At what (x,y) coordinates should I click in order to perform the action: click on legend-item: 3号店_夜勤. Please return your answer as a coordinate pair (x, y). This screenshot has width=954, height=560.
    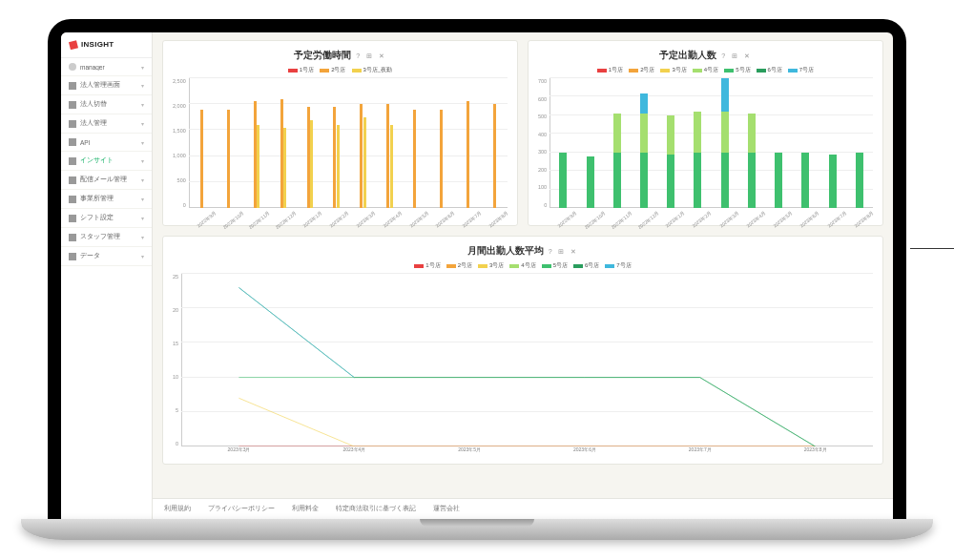
    Looking at the image, I should click on (372, 71).